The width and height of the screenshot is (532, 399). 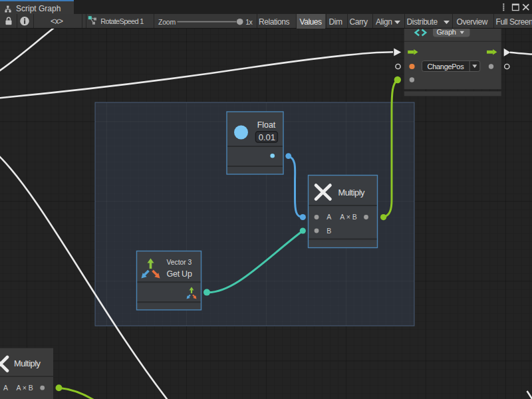 What do you see at coordinates (329, 231) in the screenshot?
I see `svg-text: B` at bounding box center [329, 231].